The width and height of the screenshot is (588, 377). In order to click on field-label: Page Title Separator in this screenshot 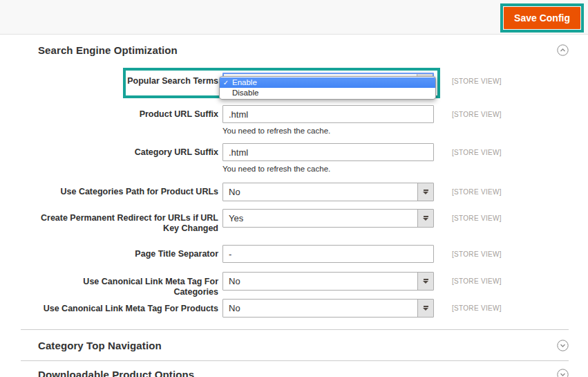, I will do `click(129, 250)`.